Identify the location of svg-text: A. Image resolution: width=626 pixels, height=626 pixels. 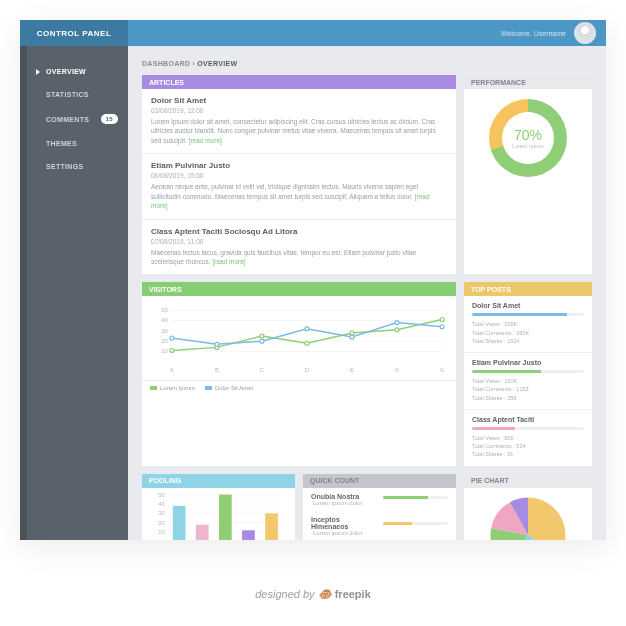
(172, 370).